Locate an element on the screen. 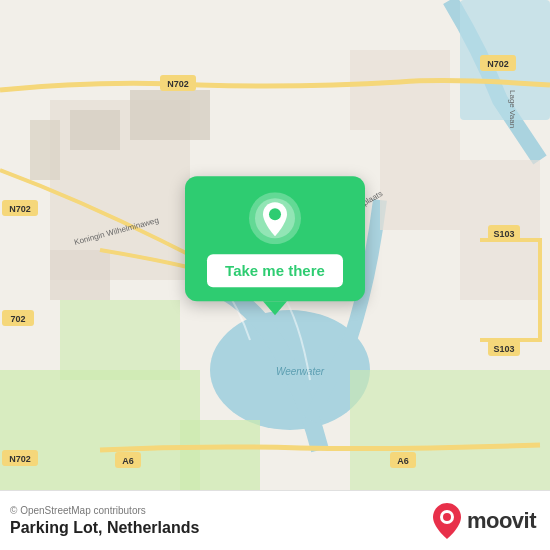 The image size is (550, 550). moovit-logo: moovit is located at coordinates (484, 521).